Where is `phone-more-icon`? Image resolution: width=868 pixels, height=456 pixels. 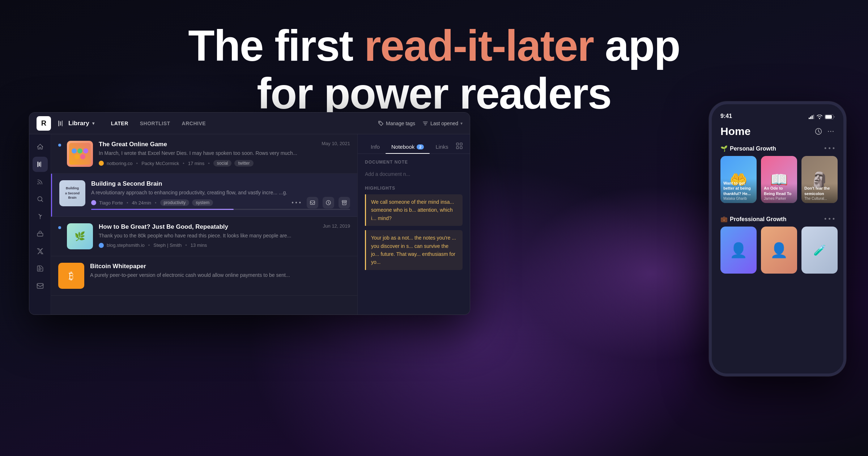
phone-more-icon is located at coordinates (831, 131).